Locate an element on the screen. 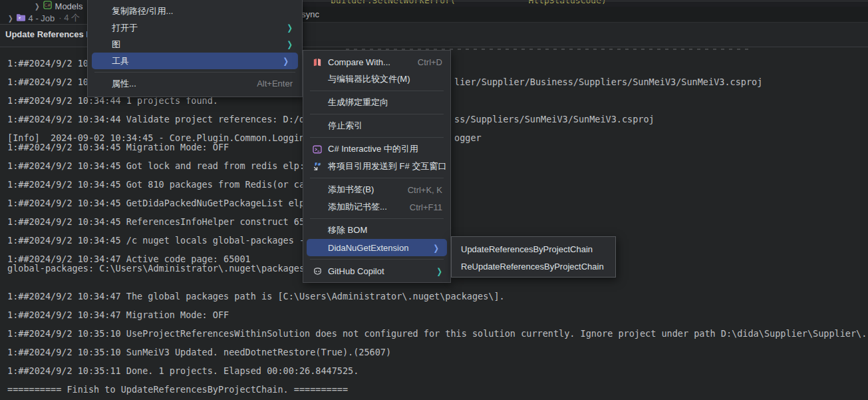  menu-item-label: UpdateReferencesByProjectChain is located at coordinates (527, 249).